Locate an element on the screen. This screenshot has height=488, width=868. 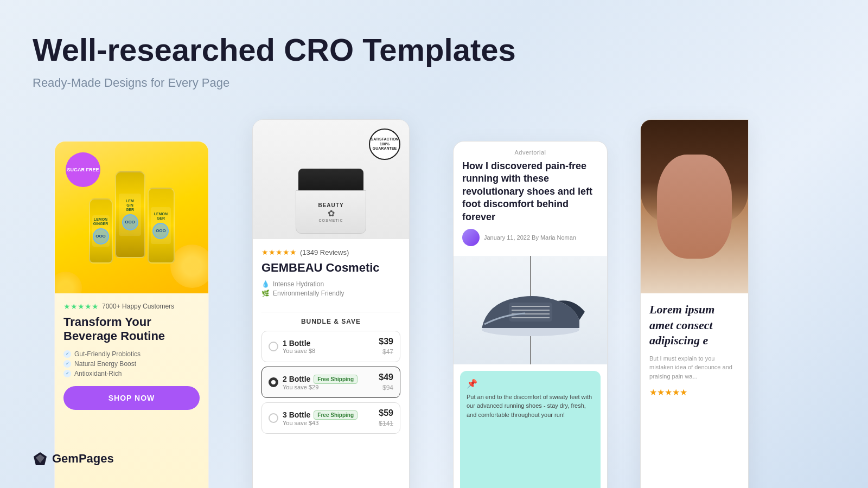
can-text-medium: LemonGer is located at coordinates (161, 216).